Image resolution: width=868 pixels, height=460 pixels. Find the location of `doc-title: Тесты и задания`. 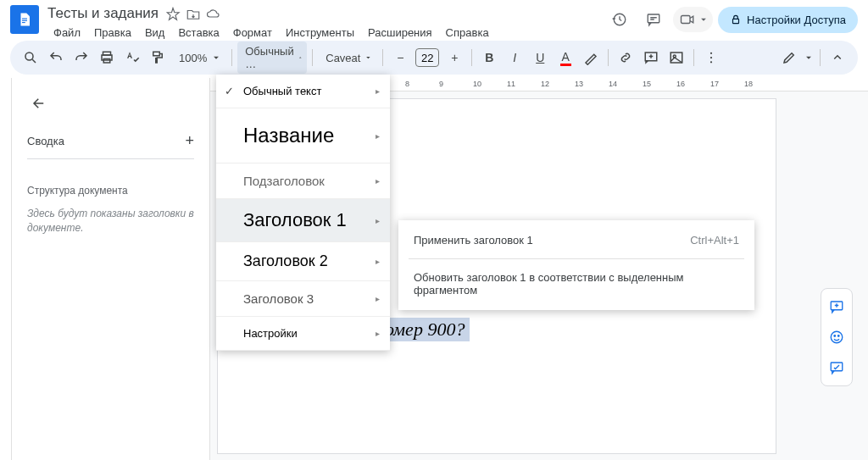

doc-title: Тесты и задания is located at coordinates (103, 14).